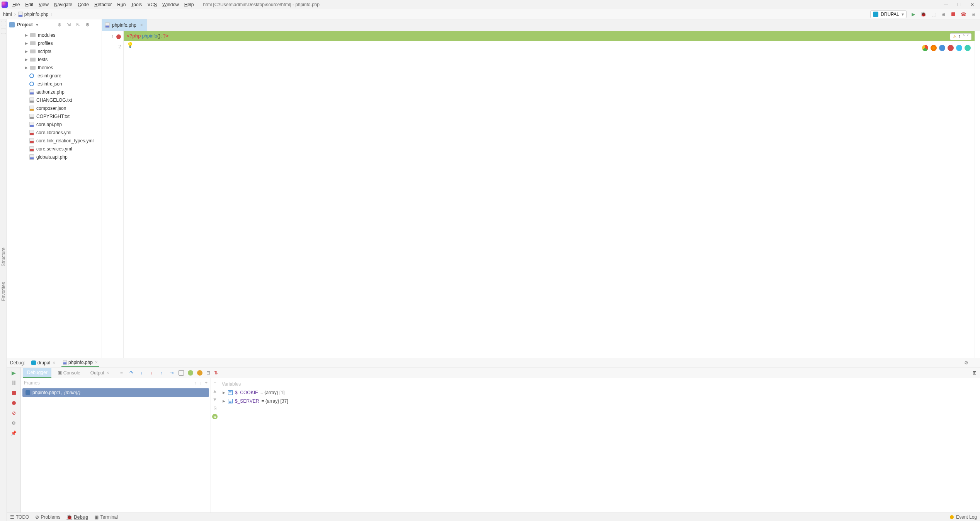  I want to click on debugger-tab: Debugger, so click(37, 373).